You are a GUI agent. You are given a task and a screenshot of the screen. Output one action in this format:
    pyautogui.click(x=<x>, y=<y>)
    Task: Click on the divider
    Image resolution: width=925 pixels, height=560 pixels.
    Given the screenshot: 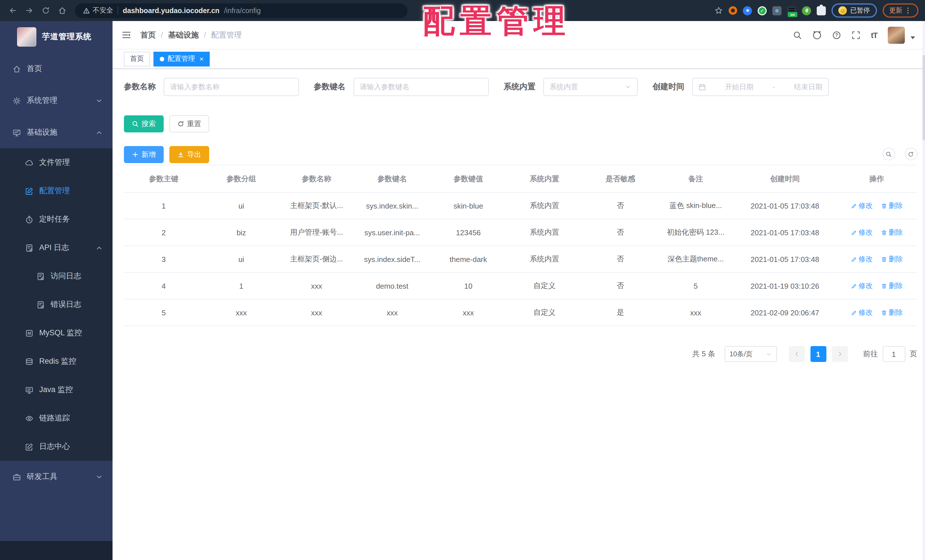 What is the action you would take?
    pyautogui.click(x=118, y=11)
    